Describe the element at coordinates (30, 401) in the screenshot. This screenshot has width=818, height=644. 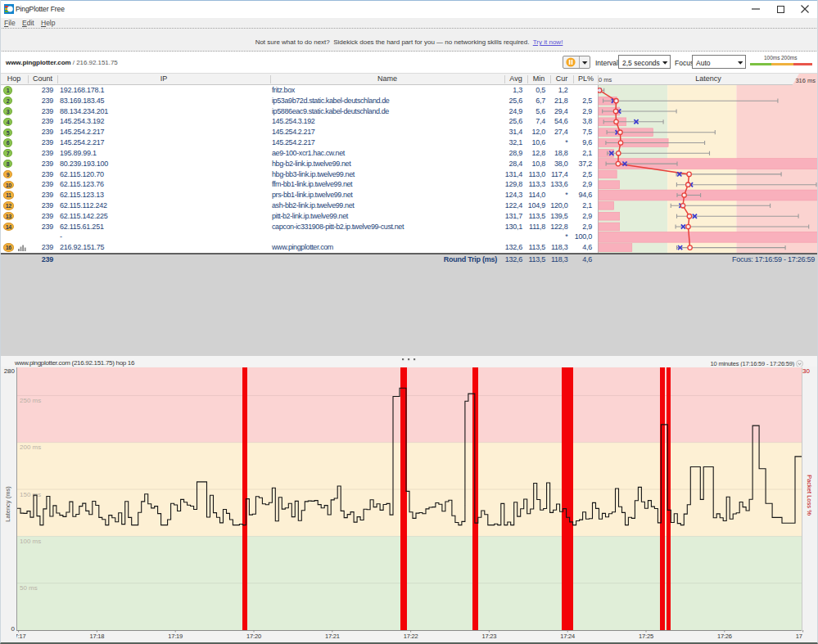
I see `svg-text: 250 ms` at that location.